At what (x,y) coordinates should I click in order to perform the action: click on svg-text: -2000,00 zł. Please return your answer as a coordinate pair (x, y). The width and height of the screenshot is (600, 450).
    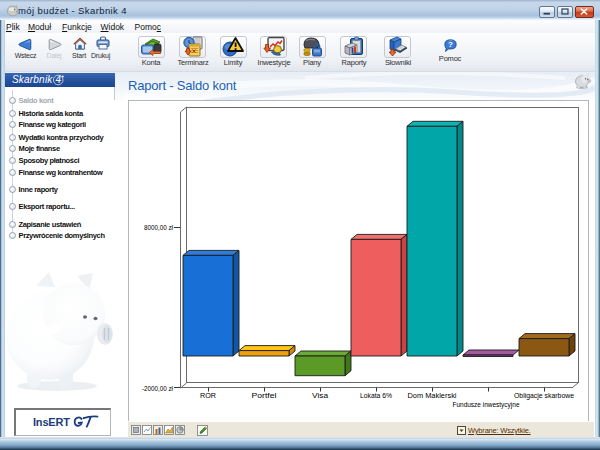
    Looking at the image, I should click on (158, 388).